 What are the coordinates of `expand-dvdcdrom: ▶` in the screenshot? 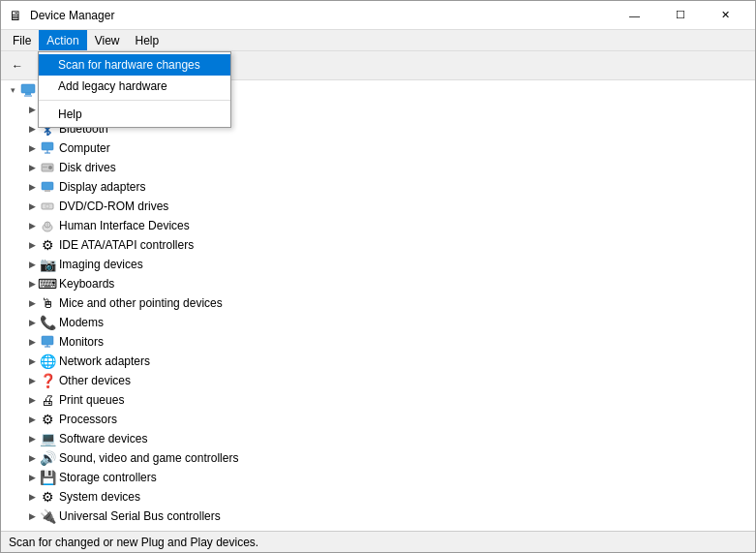 It's located at (32, 206).